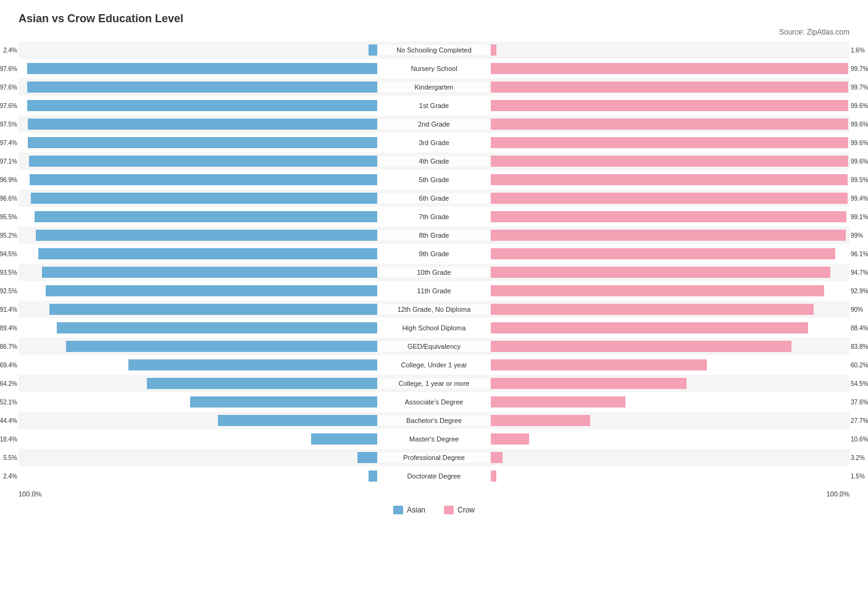  What do you see at coordinates (859, 366) in the screenshot?
I see `crow-value: 60.2%` at bounding box center [859, 366].